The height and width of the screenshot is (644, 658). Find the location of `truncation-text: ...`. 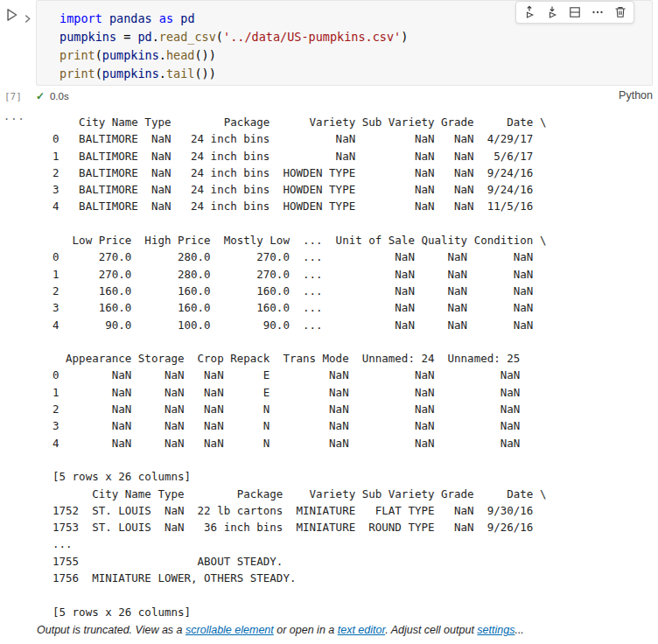

truncation-text: ... is located at coordinates (519, 630).